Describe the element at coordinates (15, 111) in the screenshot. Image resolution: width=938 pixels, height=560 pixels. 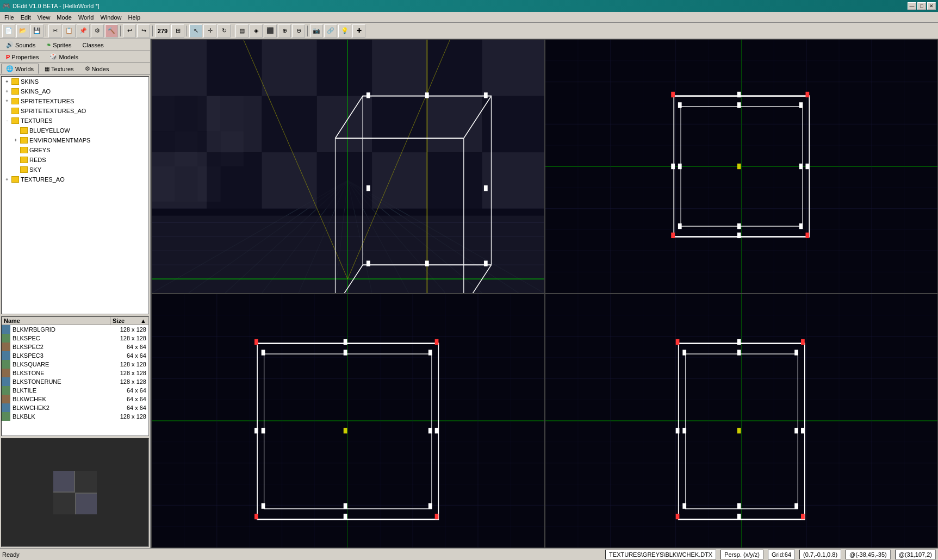
I see `folder-icon-spritetextures-ao` at that location.